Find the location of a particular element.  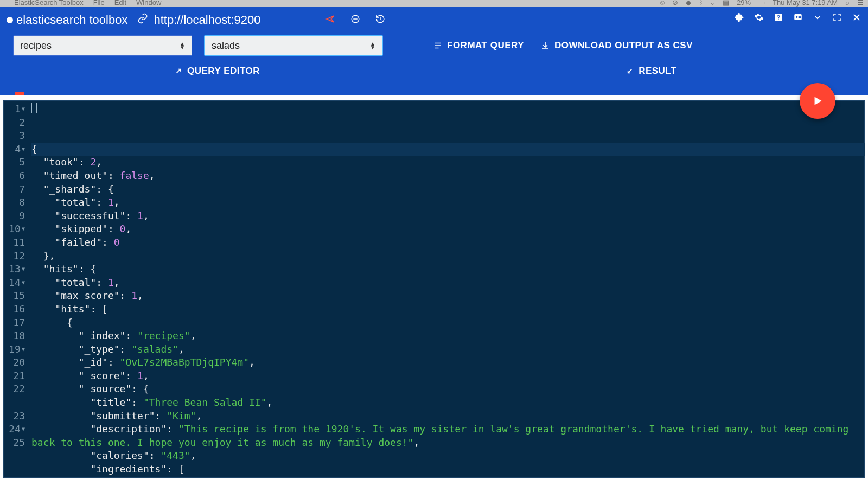

chevron-down-icon is located at coordinates (818, 17).